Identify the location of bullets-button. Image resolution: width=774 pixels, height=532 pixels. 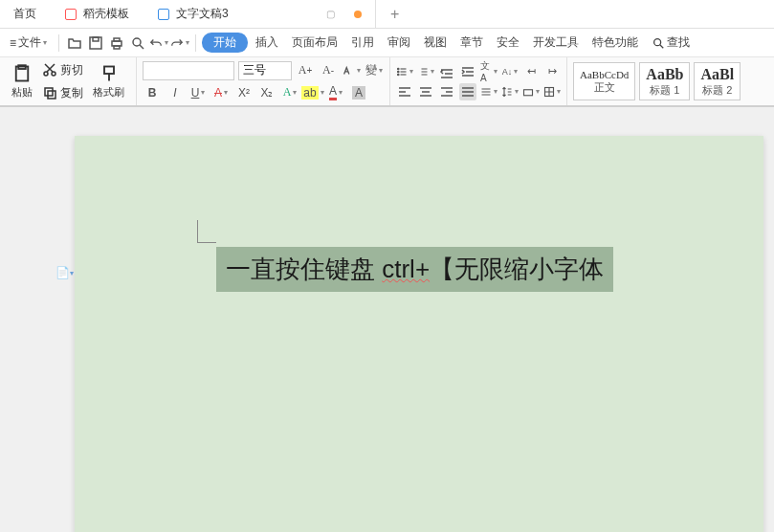
(405, 72).